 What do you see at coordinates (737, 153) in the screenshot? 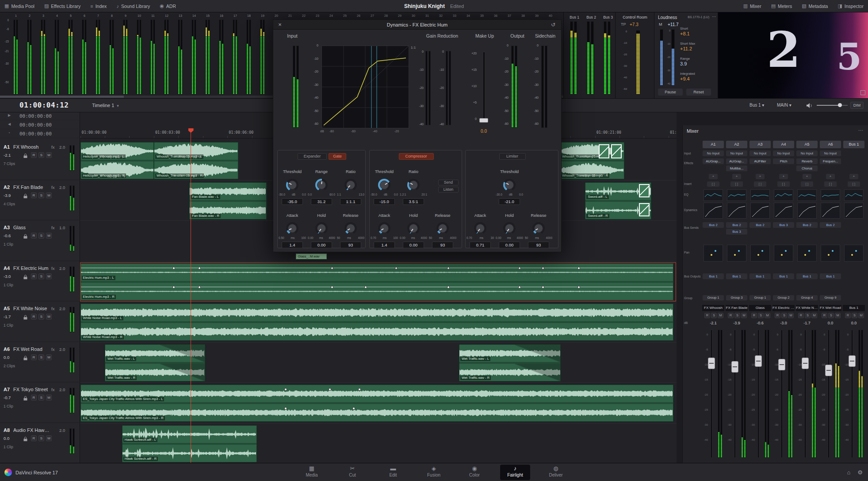
I see `input-select-a2: No Input` at bounding box center [737, 153].